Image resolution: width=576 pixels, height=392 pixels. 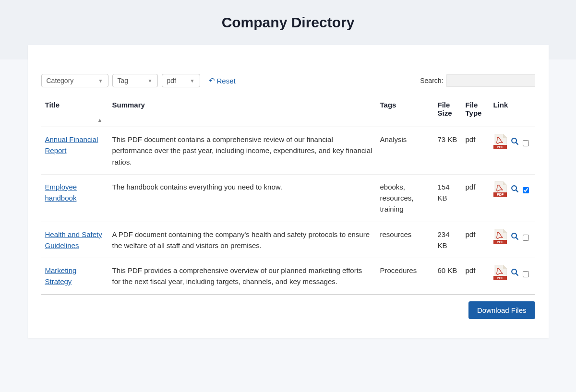 What do you see at coordinates (242, 111) in the screenshot?
I see `column-summary: Summary` at bounding box center [242, 111].